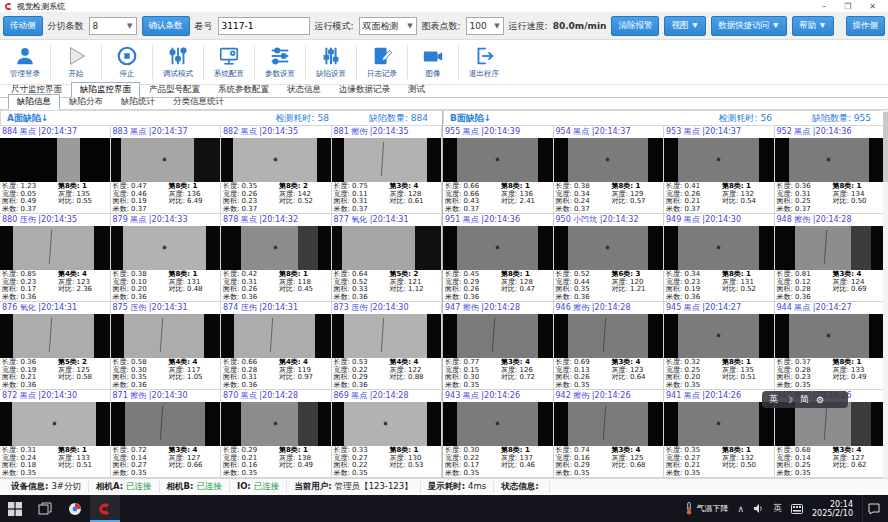  What do you see at coordinates (720, 434) in the screenshot?
I see `defect-cell: 941 黑点 |20:14:26长度: 0.35宽度: 0.27面积: 0.21…` at bounding box center [720, 434].